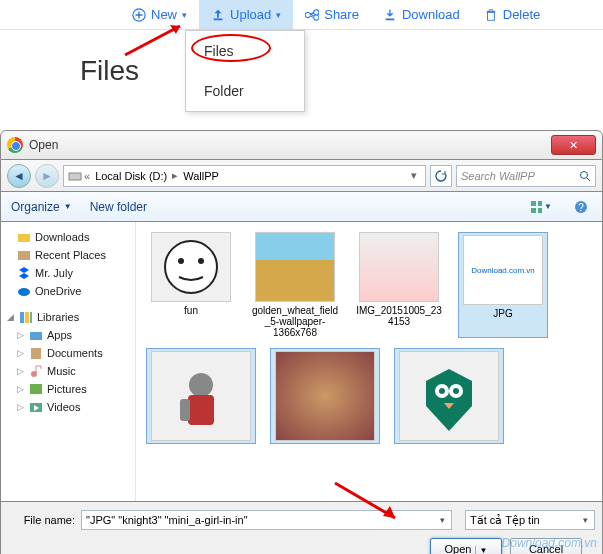 The width and height of the screenshot is (603, 554). I want to click on file-item: fun, so click(191, 285).